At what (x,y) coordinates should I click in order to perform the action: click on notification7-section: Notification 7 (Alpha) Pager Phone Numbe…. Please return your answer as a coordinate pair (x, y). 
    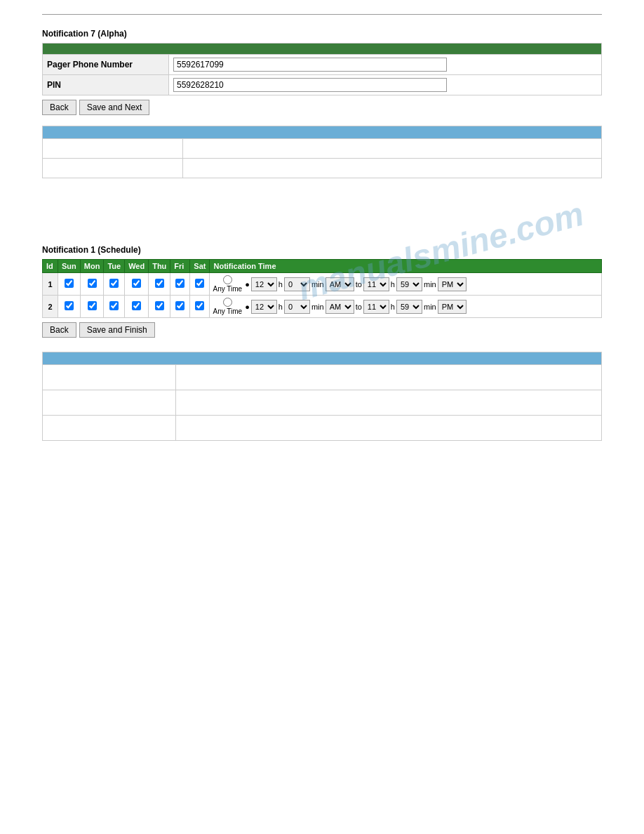
    Looking at the image, I should click on (322, 72).